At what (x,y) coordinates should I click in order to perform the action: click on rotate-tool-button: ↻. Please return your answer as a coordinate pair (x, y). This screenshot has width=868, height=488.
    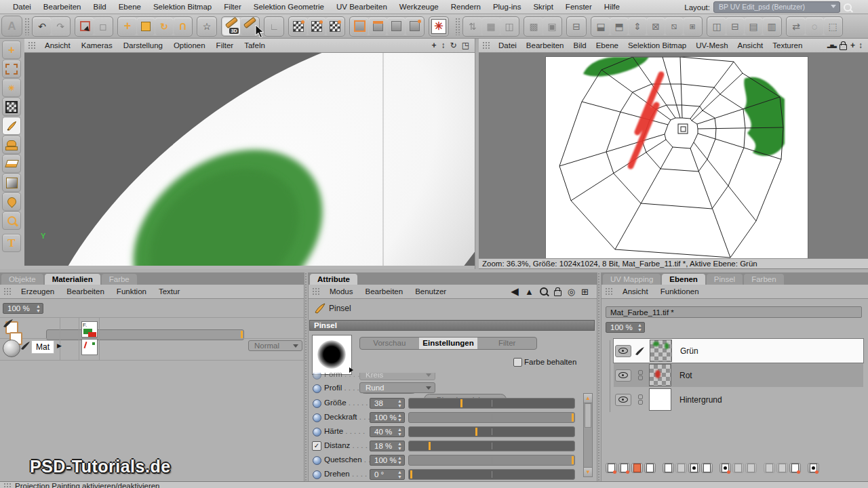
    Looking at the image, I should click on (164, 26).